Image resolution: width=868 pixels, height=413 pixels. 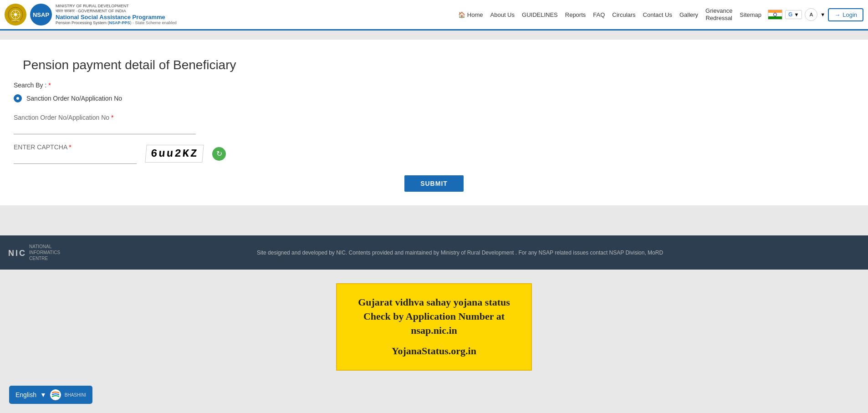 I want to click on ad-line3: nsap.nic.in, so click(x=434, y=331).